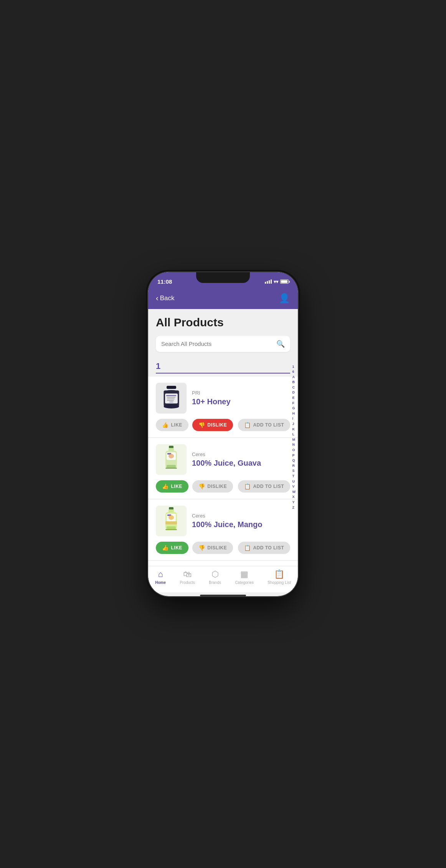 The image size is (446, 868). Describe the element at coordinates (223, 407) in the screenshot. I see `product-card-1: PRI 10+ Honey 👍 LIKE 👎 DISLIKE 📋` at that location.